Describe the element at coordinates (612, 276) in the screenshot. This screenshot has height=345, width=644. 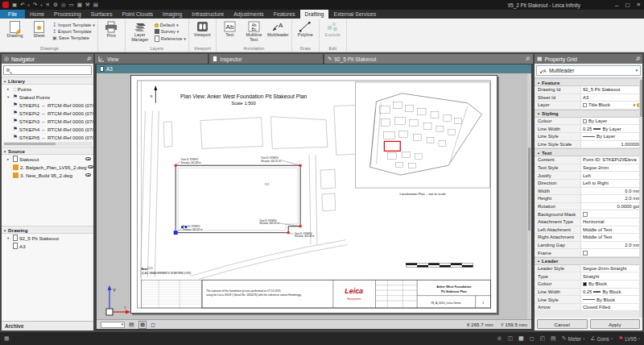
I see `leader-type-value: Straight▾` at that location.